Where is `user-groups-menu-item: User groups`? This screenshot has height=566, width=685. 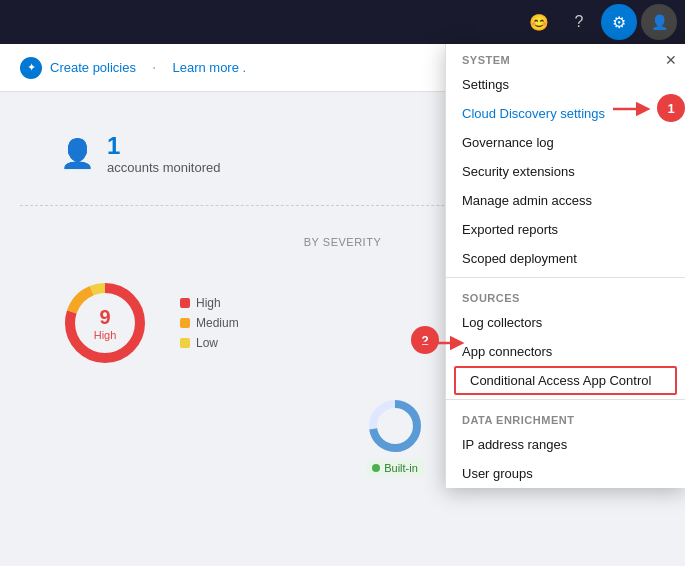
user-groups-menu-item: User groups is located at coordinates (566, 474).